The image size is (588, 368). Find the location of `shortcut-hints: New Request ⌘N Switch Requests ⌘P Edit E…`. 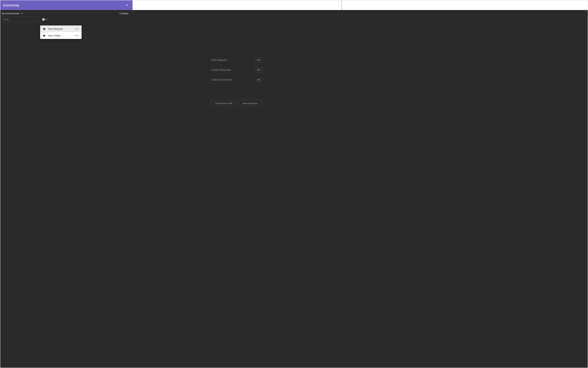

shortcut-hints: New Request ⌘N Switch Requests ⌘P Edit E… is located at coordinates (237, 82).